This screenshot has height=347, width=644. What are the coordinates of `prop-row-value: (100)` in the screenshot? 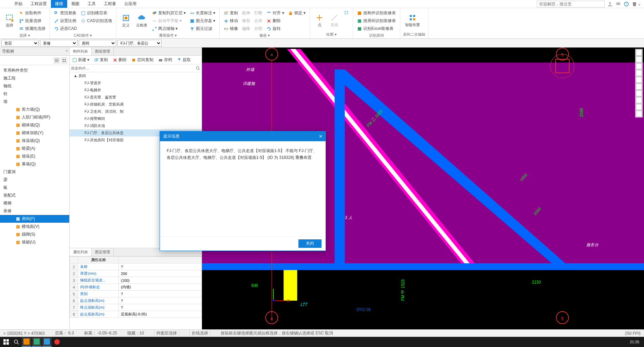 It's located at (160, 280).